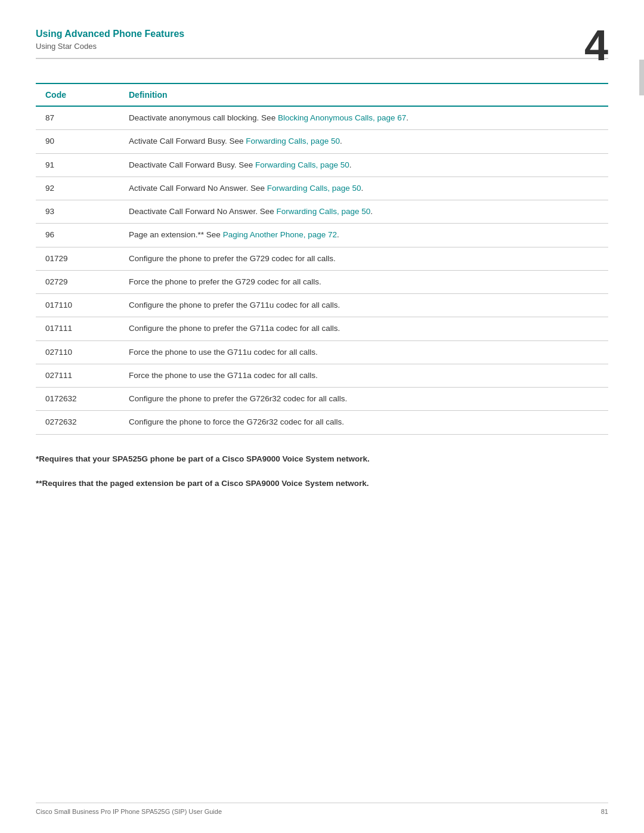  Describe the element at coordinates (364, 376) in the screenshot. I see `cell-definition: Force the phone to use the G711a codec f…` at that location.